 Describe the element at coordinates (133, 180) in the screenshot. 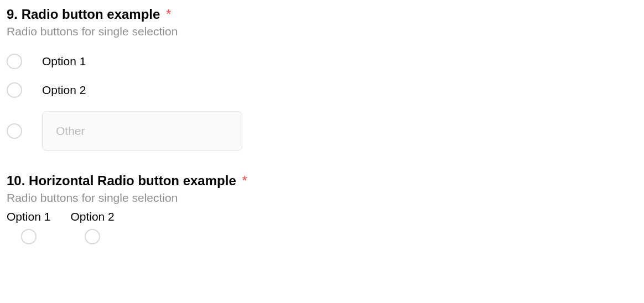

I see `question-title-text: Horizontal Radio button example` at that location.